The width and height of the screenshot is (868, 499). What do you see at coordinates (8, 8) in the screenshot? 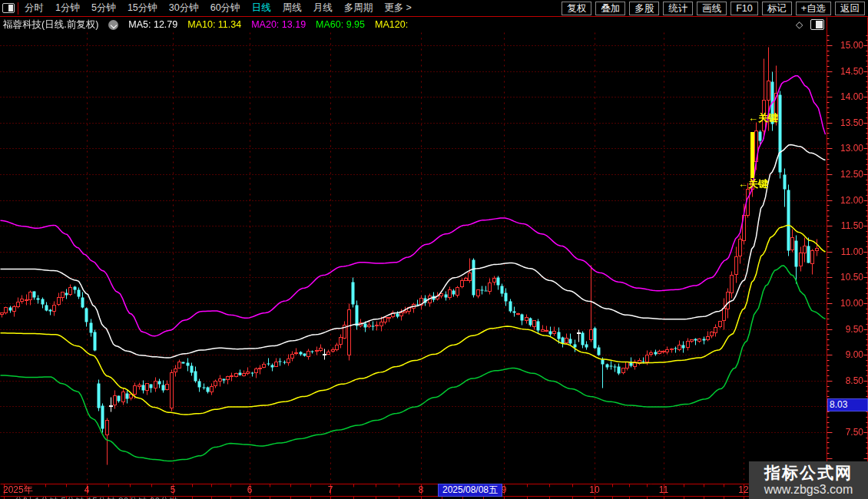
I see `window-layout-icon` at bounding box center [8, 8].